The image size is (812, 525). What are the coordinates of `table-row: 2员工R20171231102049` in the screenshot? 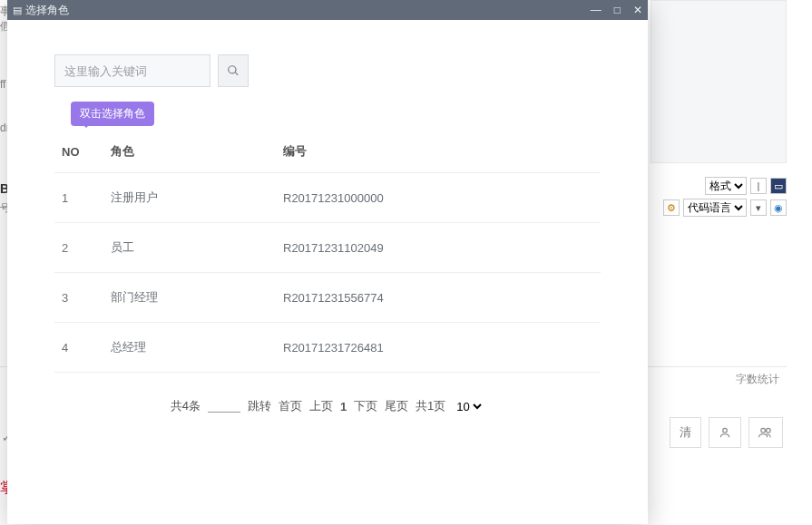 It's located at (328, 248).